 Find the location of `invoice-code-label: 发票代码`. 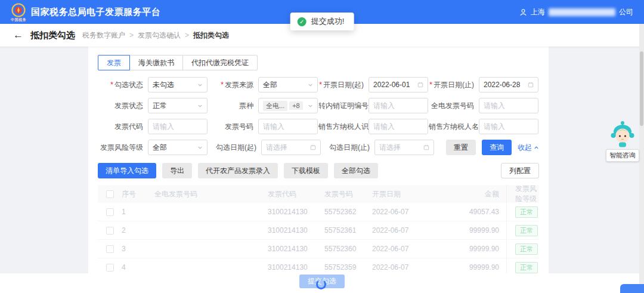

invoice-code-label: 发票代码 is located at coordinates (123, 127).